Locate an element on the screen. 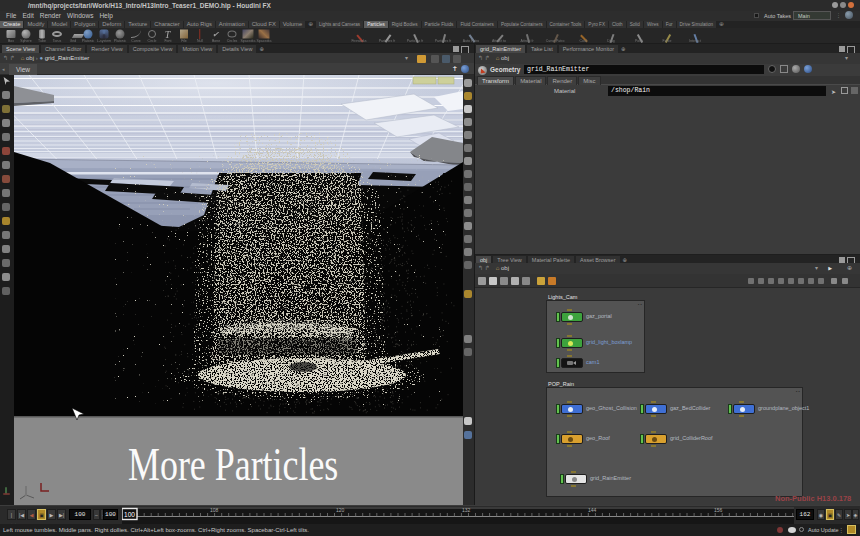 The width and height of the screenshot is (860, 536). svg-text: More Particles is located at coordinates (233, 464).